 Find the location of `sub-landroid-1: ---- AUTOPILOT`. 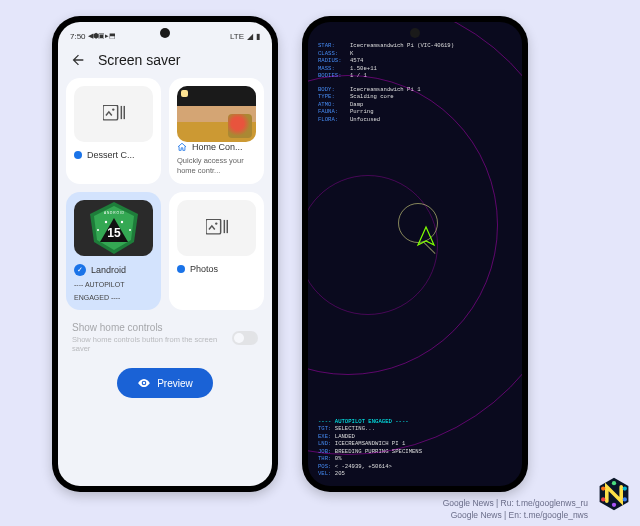

sub-landroid-1: ---- AUTOPILOT is located at coordinates (114, 284).